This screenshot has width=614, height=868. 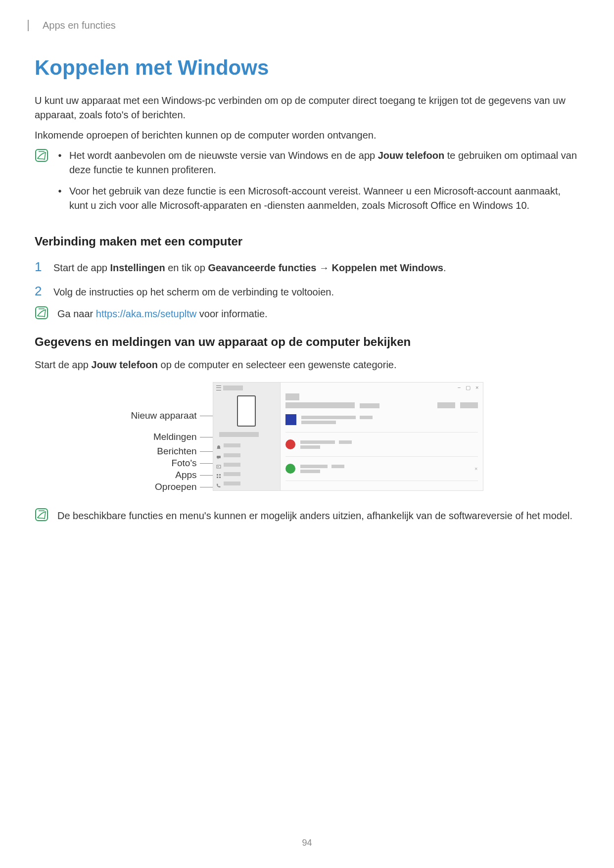 I want to click on page-number: 94, so click(x=307, y=843).